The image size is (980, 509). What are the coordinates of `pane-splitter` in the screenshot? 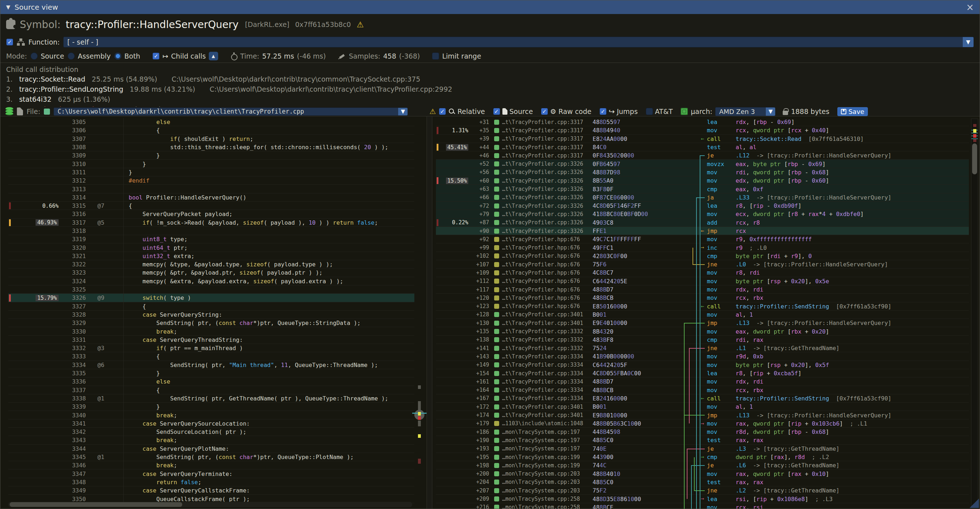 It's located at (429, 313).